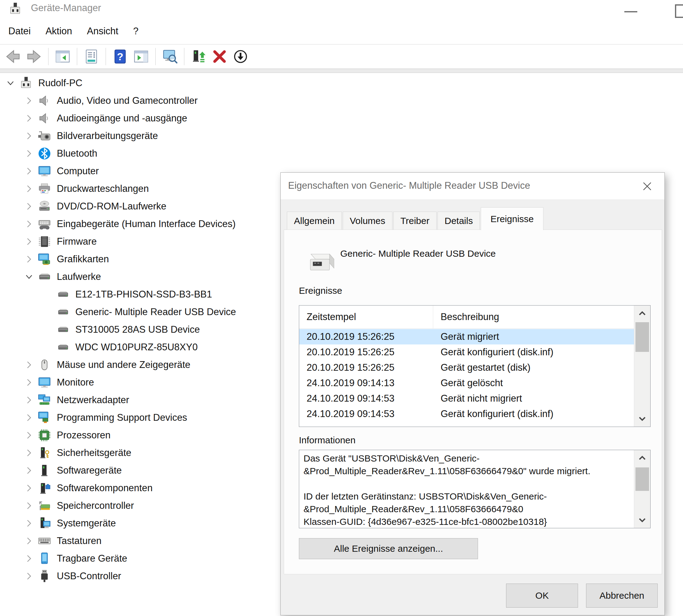 The width and height of the screenshot is (683, 616). Describe the element at coordinates (139, 241) in the screenshot. I see `tree-item-firmware: Firmware` at that location.